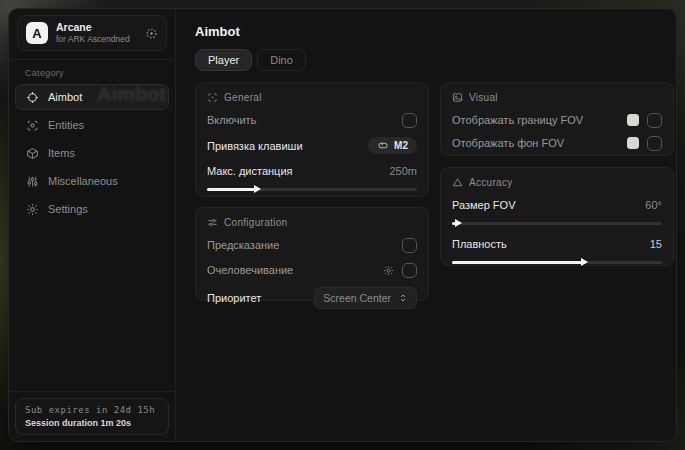  Describe the element at coordinates (410, 120) in the screenshot. I see `enable-checkbox` at that location.